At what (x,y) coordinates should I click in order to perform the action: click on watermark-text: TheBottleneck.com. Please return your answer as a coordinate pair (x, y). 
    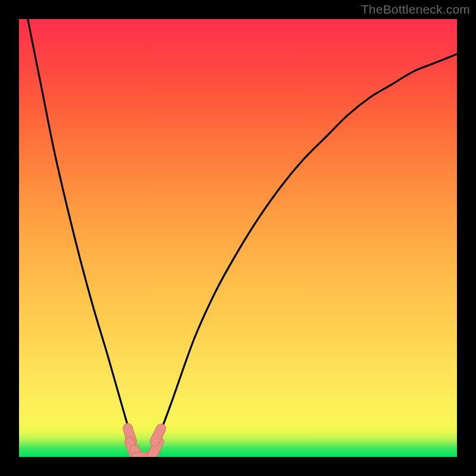
    Looking at the image, I should click on (415, 10).